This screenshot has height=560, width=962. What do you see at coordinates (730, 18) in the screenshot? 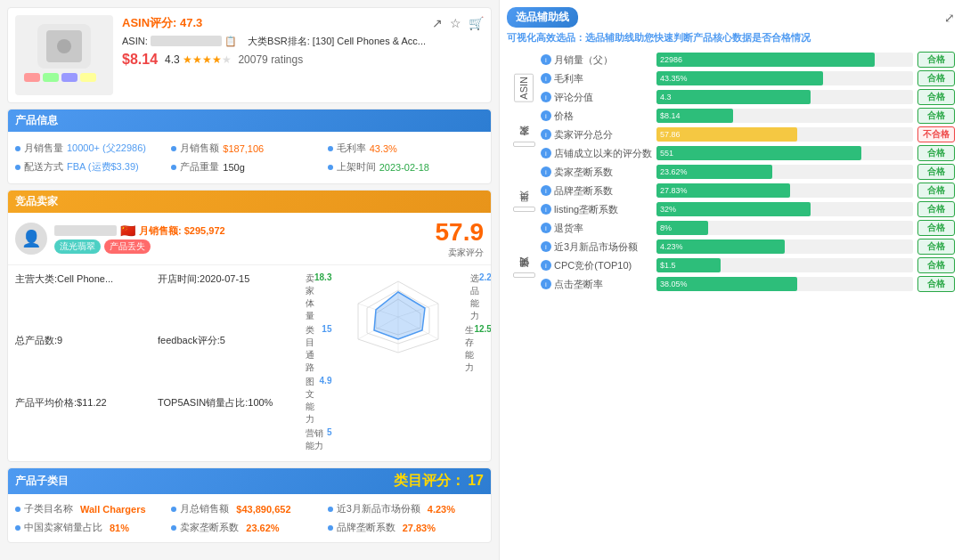
I see `right-panel-header: 选品辅助线 ⤢` at bounding box center [730, 18].